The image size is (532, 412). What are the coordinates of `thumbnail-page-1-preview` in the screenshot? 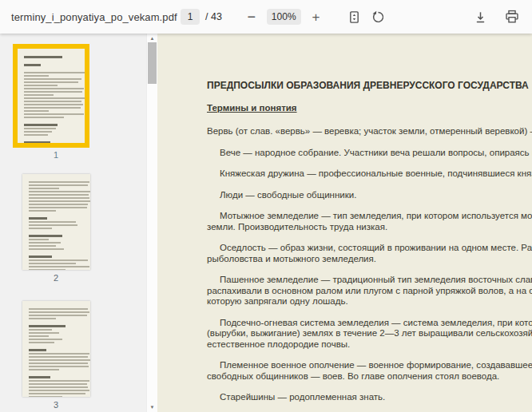 It's located at (51, 96).